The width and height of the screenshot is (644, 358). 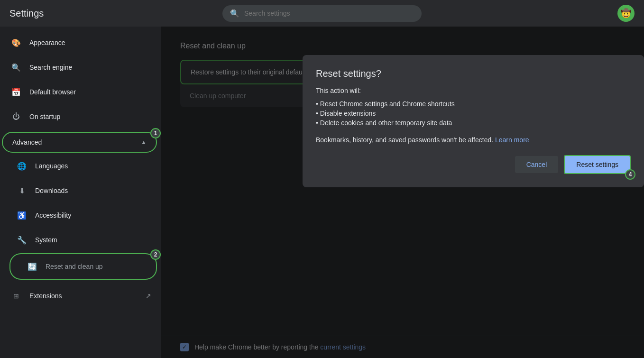 I want to click on search-engine-icon: 🔍, so click(x=16, y=67).